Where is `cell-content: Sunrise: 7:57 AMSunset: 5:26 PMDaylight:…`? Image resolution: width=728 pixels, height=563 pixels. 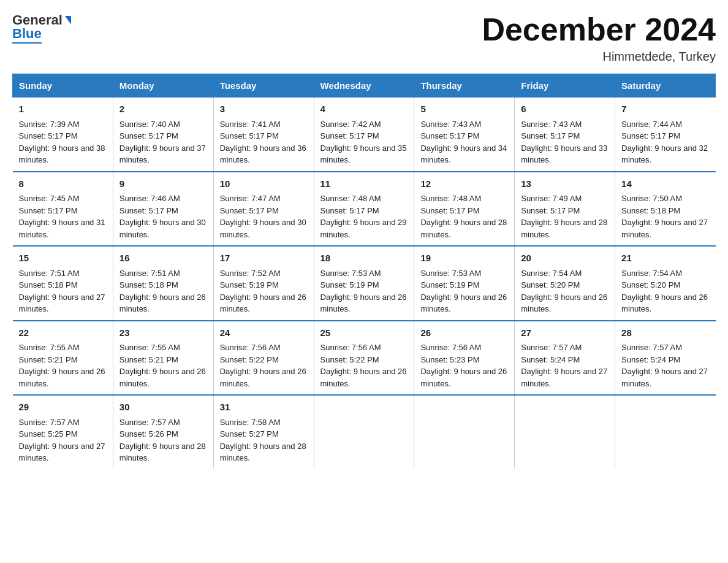
cell-content: Sunrise: 7:57 AMSunset: 5:26 PMDaylight:… is located at coordinates (163, 440).